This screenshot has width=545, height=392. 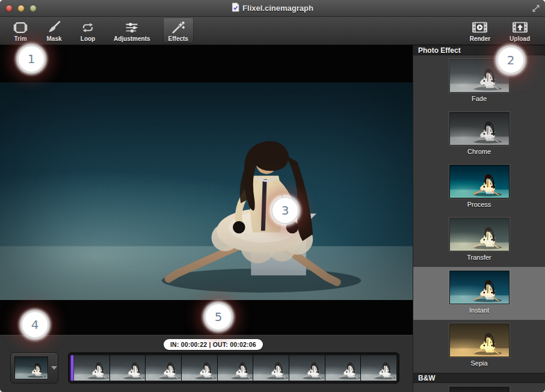 I want to click on render-button: Render, so click(x=480, y=30).